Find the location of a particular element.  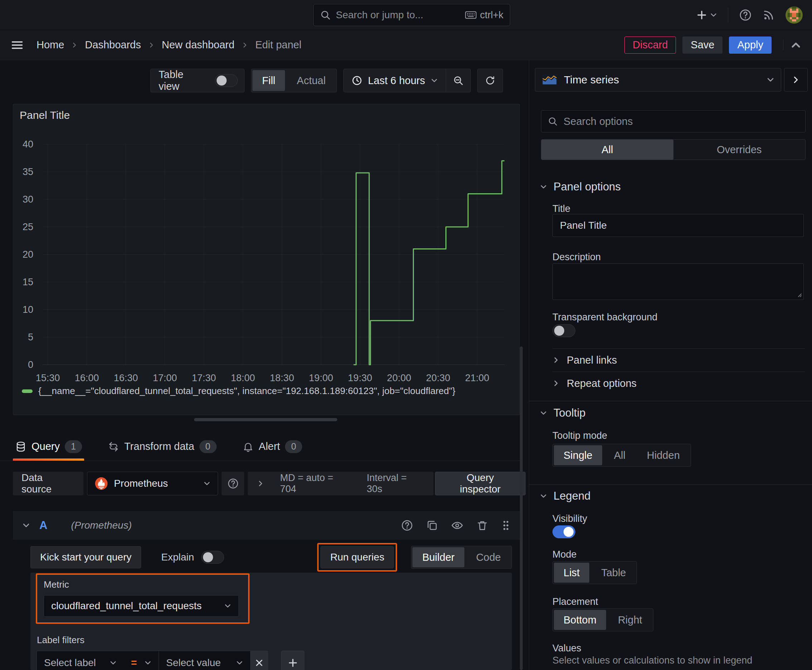

datasource-picker: Prometheus is located at coordinates (153, 483).